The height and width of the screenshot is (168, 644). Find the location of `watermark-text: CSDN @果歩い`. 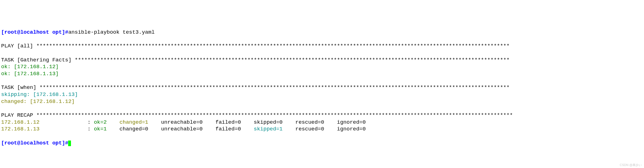

watermark-text: CSDN @果歩い is located at coordinates (631, 165).